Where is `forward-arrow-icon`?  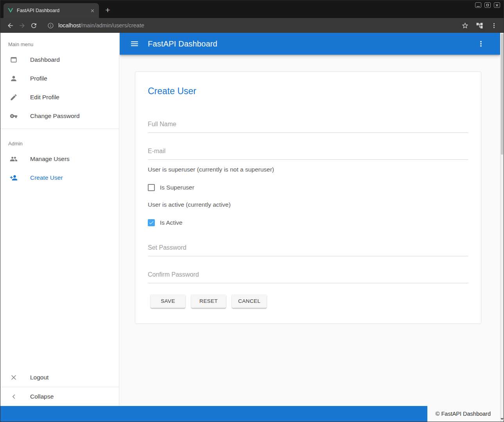 forward-arrow-icon is located at coordinates (22, 26).